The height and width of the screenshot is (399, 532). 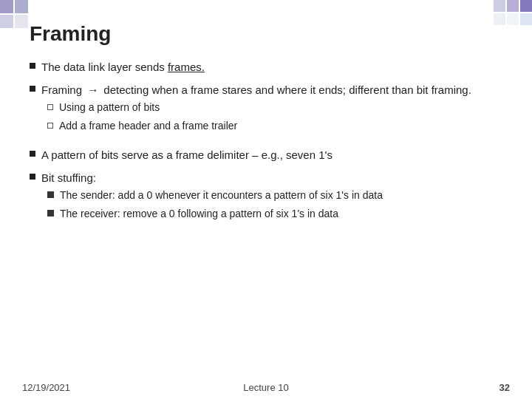 I want to click on bullet-item-1: The data link layer sends frames., so click(x=266, y=66).